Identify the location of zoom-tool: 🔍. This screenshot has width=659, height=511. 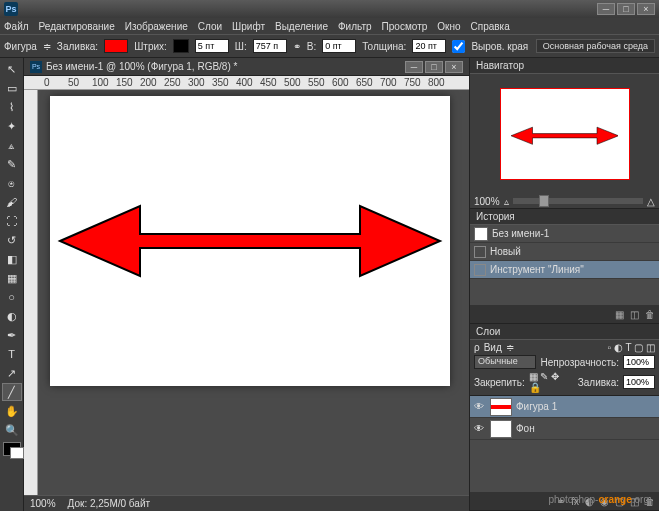
(12, 430).